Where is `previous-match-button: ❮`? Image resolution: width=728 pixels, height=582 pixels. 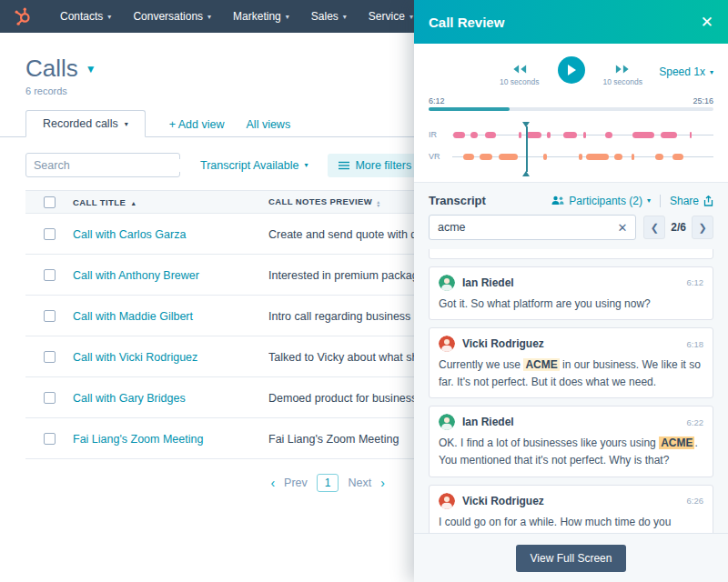
previous-match-button: ❮ is located at coordinates (654, 227).